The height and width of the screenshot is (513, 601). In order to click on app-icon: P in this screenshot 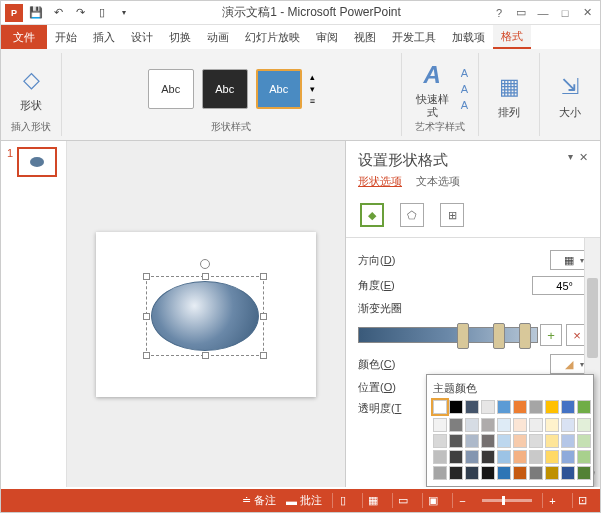, I will do `click(14, 13)`.